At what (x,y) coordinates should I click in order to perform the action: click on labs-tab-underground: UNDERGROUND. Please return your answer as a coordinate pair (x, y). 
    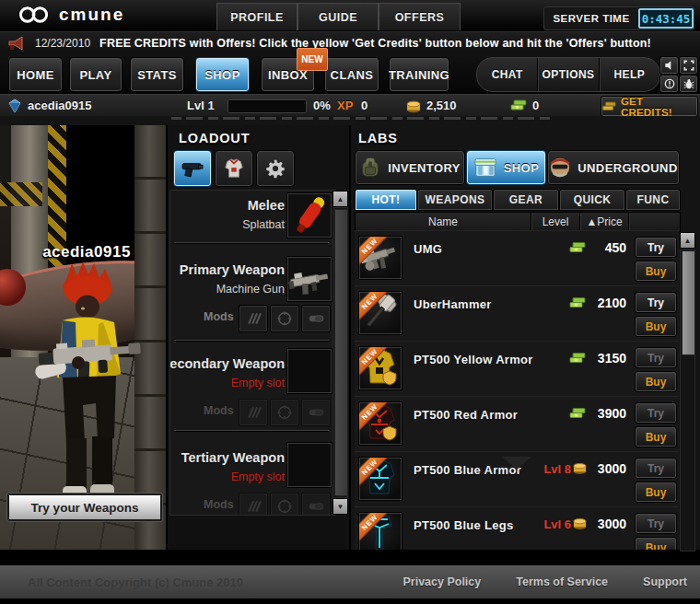
    Looking at the image, I should click on (613, 168).